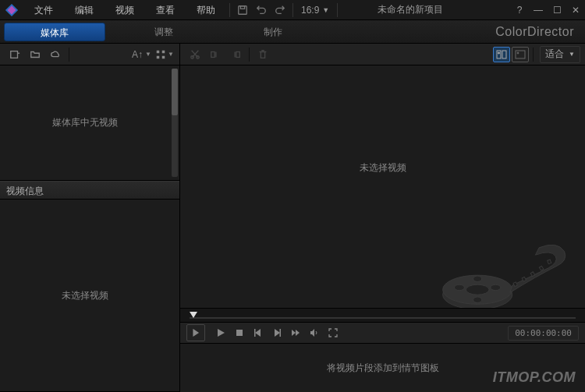 Image resolution: width=585 pixels, height=392 pixels. Describe the element at coordinates (55, 55) in the screenshot. I see `cloud-icon` at that location.